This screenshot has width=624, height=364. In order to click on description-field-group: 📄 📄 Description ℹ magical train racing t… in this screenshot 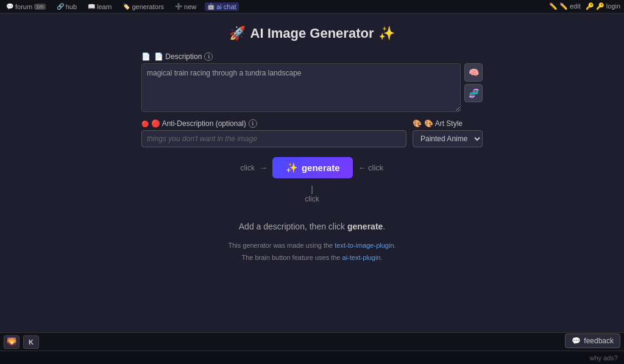, I will do `click(312, 82)`.